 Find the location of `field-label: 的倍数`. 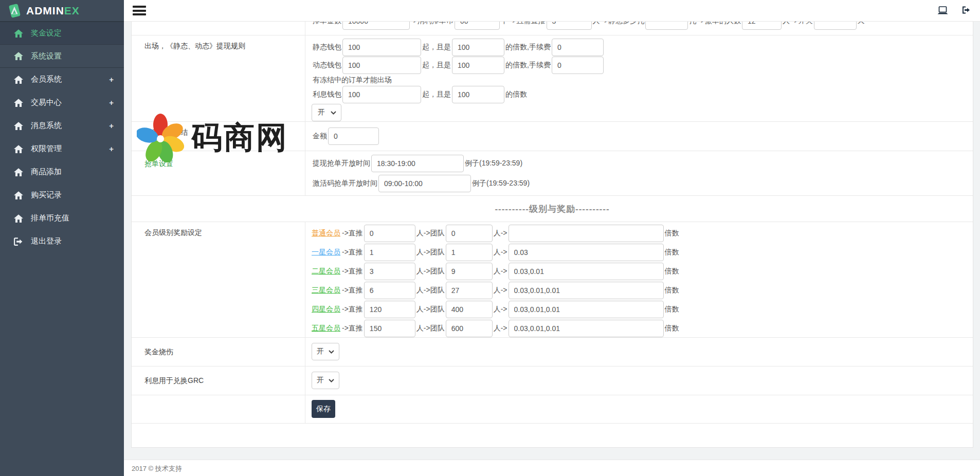

field-label: 的倍数 is located at coordinates (516, 95).